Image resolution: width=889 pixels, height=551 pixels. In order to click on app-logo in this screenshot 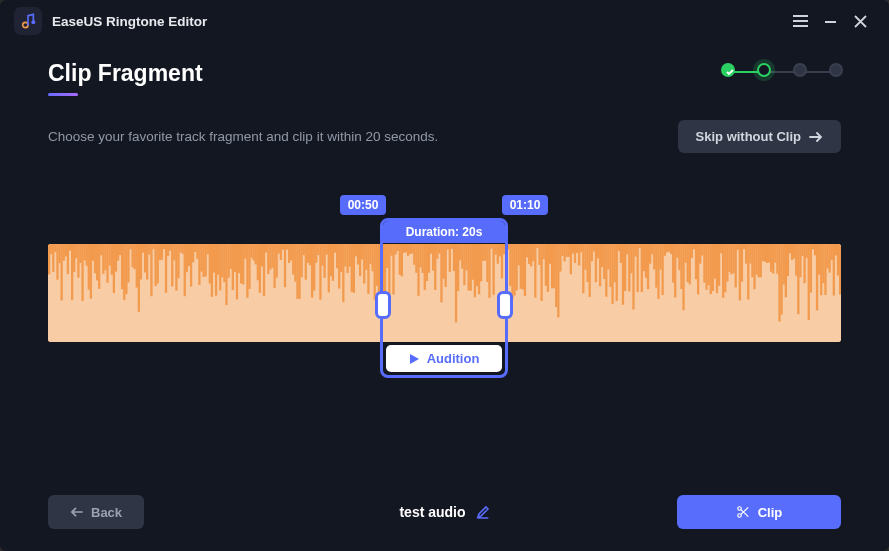, I will do `click(28, 21)`.